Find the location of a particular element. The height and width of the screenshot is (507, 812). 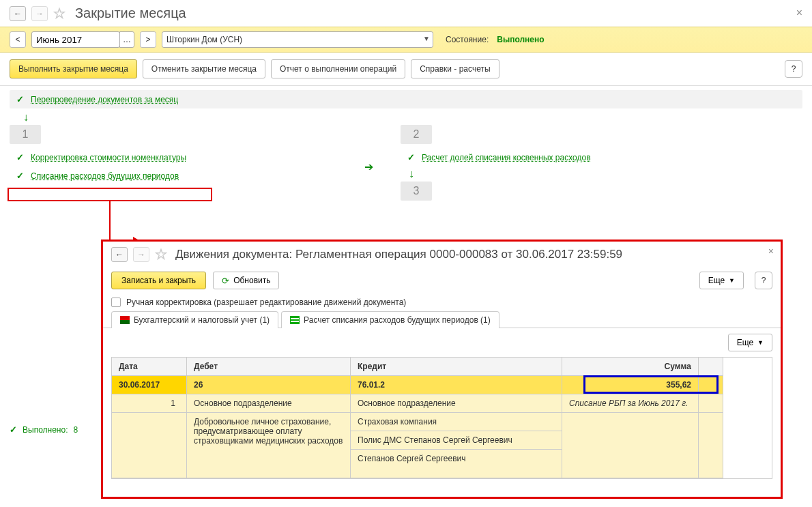

modal-nav-back-button: ← is located at coordinates (119, 255).